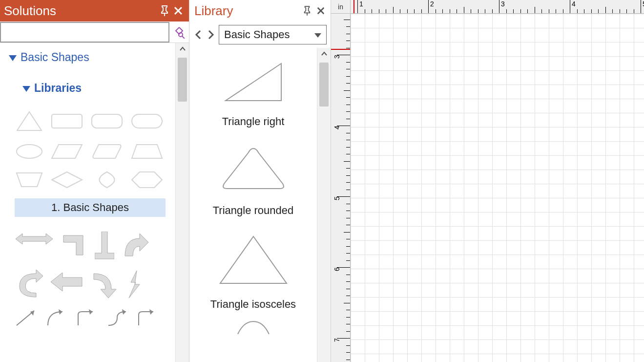 The image size is (644, 362). What do you see at coordinates (253, 331) in the screenshot?
I see `shape-item-partial` at bounding box center [253, 331].